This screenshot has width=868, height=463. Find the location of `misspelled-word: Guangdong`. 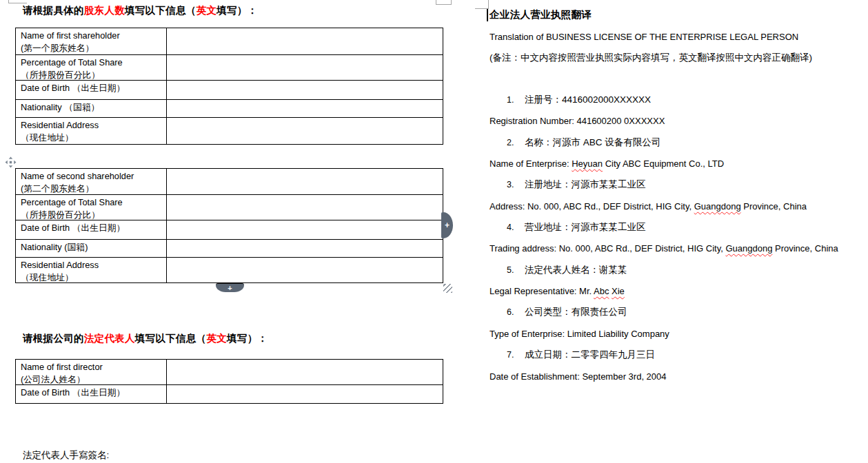

misspelled-word: Guangdong is located at coordinates (749, 248).